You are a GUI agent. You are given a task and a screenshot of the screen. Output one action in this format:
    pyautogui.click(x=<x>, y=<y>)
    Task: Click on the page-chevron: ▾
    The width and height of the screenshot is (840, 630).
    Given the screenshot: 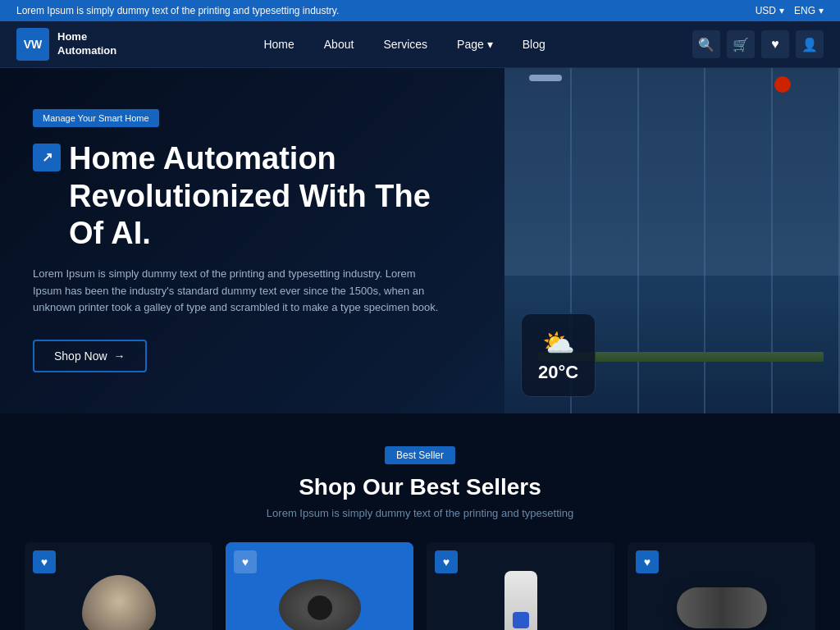 What is the action you would take?
    pyautogui.click(x=491, y=44)
    